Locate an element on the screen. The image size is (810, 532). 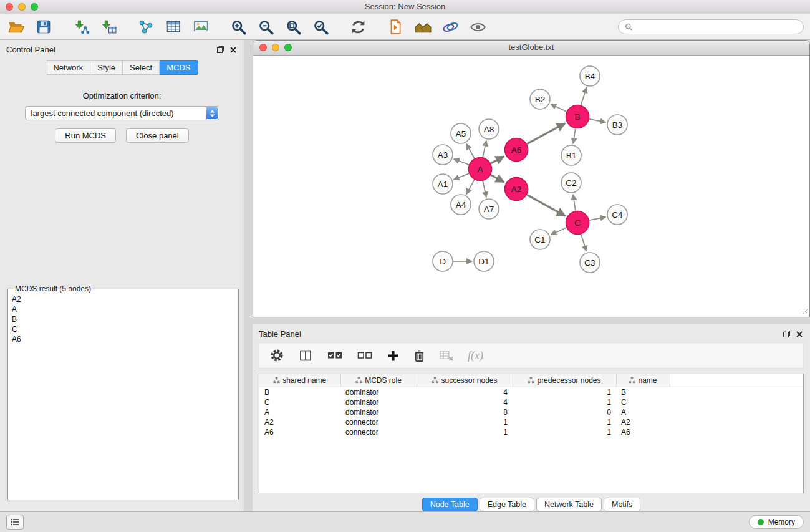
network-node-C1: C1 is located at coordinates (540, 239).